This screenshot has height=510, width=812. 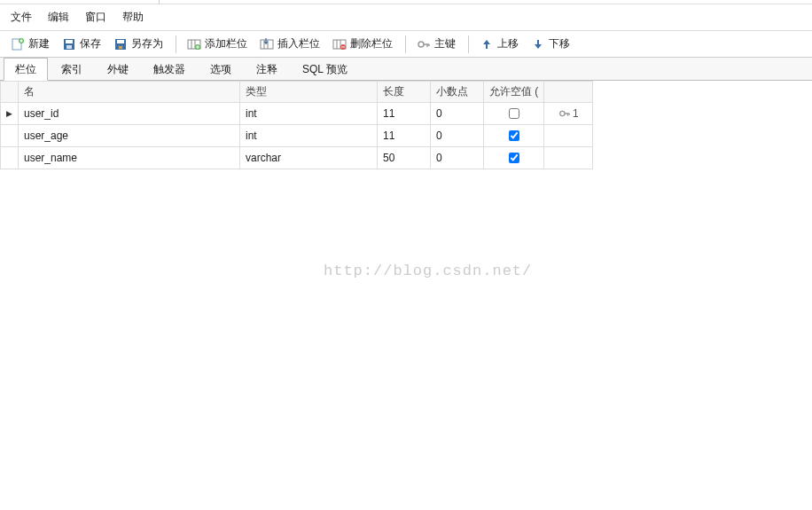 What do you see at coordinates (169, 69) in the screenshot?
I see `tab-triggers: 触发器` at bounding box center [169, 69].